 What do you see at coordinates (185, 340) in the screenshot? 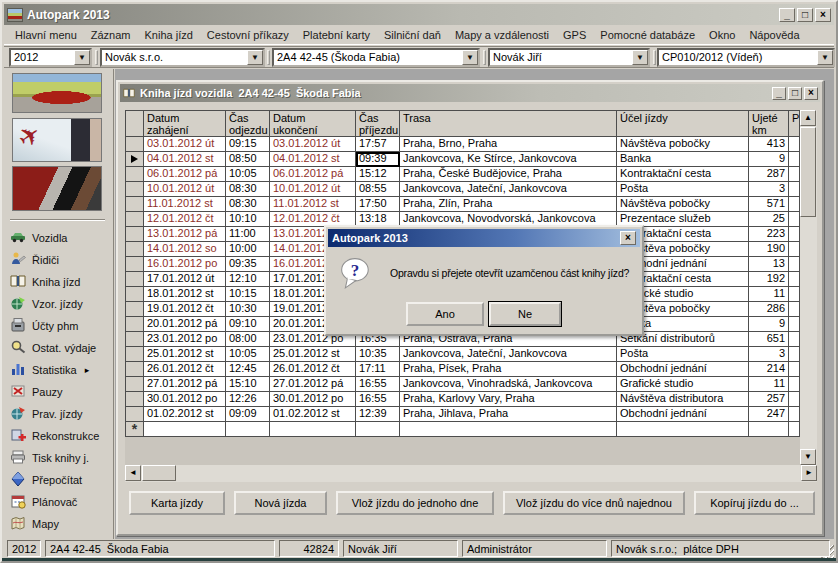
I see `cell-d1: 23.01.2012 po` at bounding box center [185, 340].